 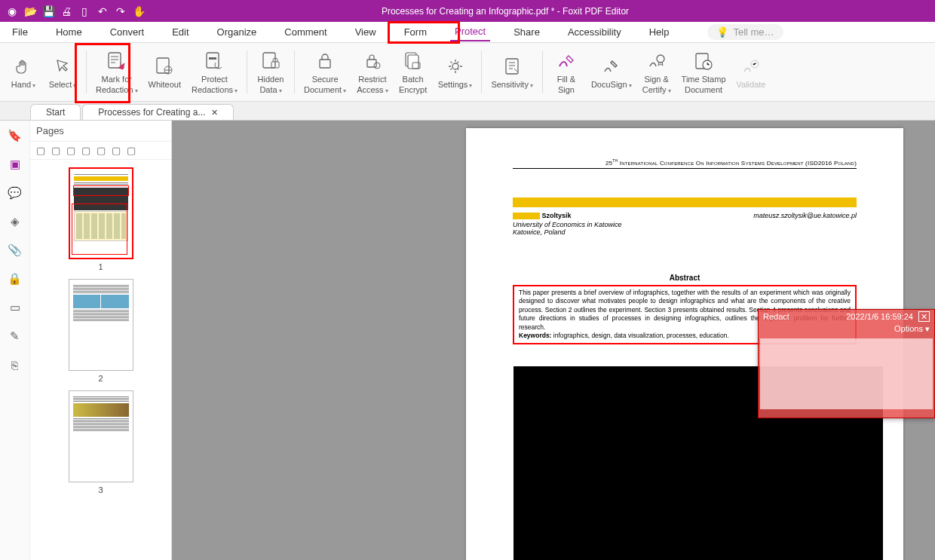 I want to click on pages-panel-toolbar: ▢ ▢ ▢ ▢ ▢ ▢ ▢, so click(x=101, y=151).